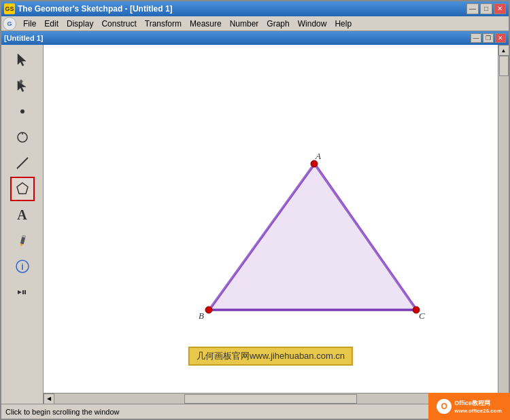  What do you see at coordinates (163, 24) in the screenshot?
I see `menu-transform: Transform` at bounding box center [163, 24].